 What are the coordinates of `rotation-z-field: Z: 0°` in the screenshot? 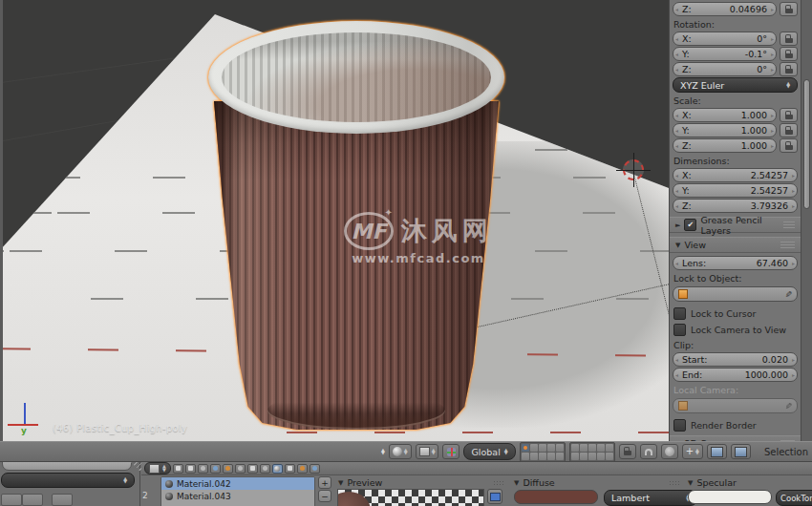 It's located at (724, 69).